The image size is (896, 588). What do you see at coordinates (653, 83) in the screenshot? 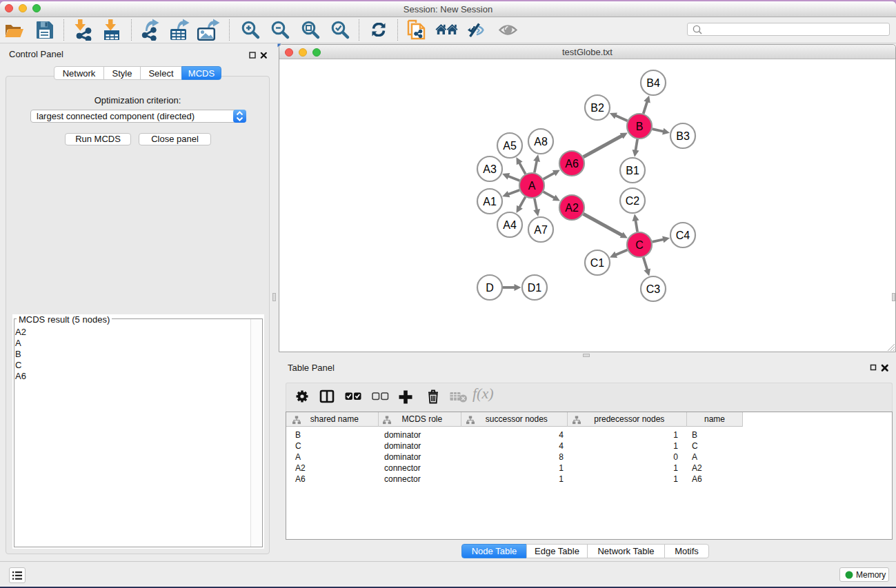
I see `svg-text: B4` at bounding box center [653, 83].